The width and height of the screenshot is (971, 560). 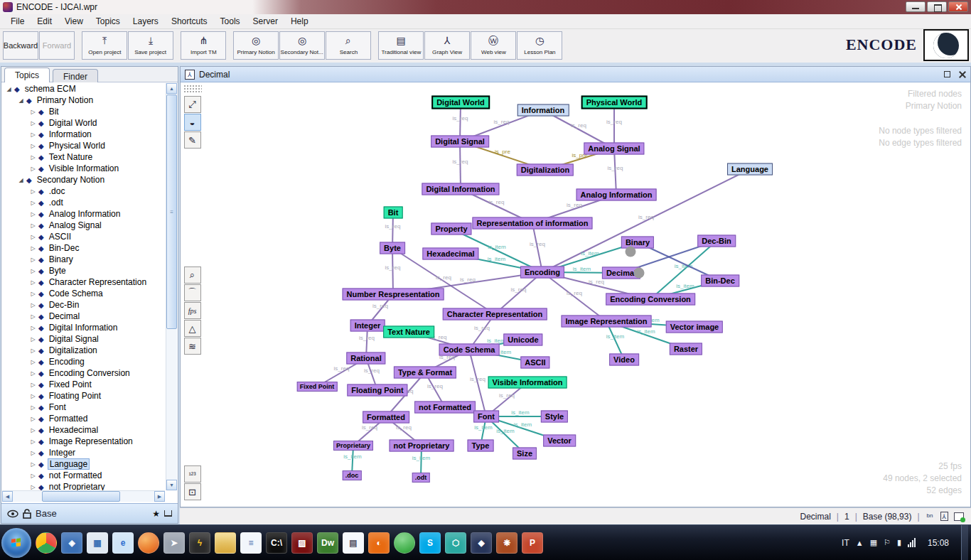 I want to click on taskbar-icon-folder-explorer, so click(x=225, y=543).